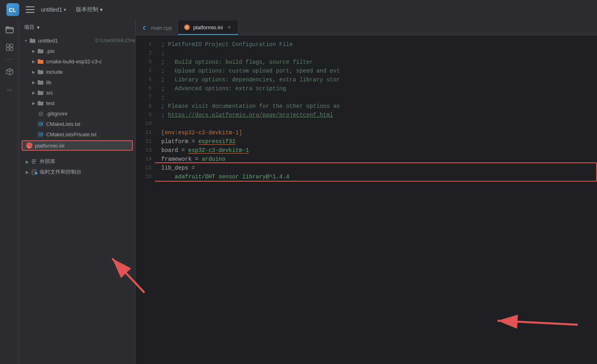 This screenshot has height=364, width=597. Describe the element at coordinates (91, 83) in the screenshot. I see `tree-label-lib: lib` at that location.